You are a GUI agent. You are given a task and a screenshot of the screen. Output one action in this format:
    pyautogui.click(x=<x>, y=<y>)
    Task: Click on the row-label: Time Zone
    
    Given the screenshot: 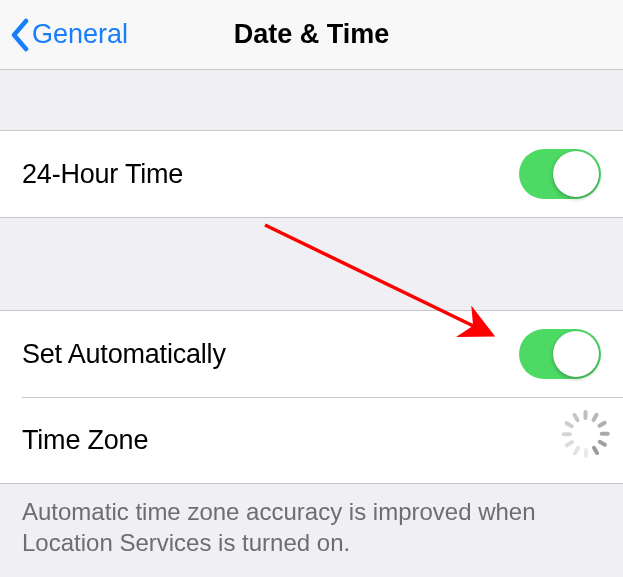 What is the action you would take?
    pyautogui.click(x=85, y=440)
    